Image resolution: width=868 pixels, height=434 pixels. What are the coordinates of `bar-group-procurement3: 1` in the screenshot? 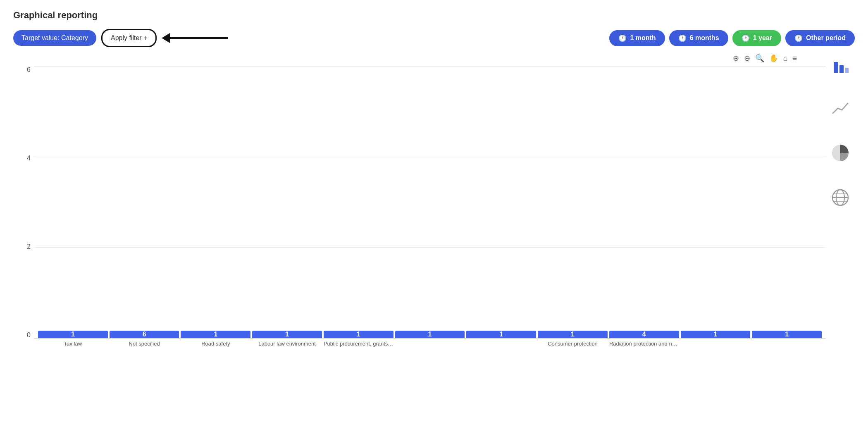 It's located at (501, 334).